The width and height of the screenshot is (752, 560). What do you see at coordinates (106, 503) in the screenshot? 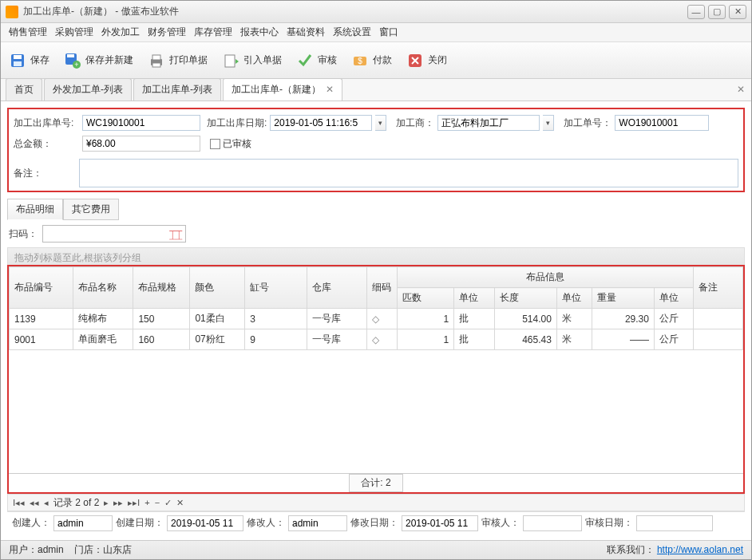
I see `nav-next: ▸` at bounding box center [106, 503].